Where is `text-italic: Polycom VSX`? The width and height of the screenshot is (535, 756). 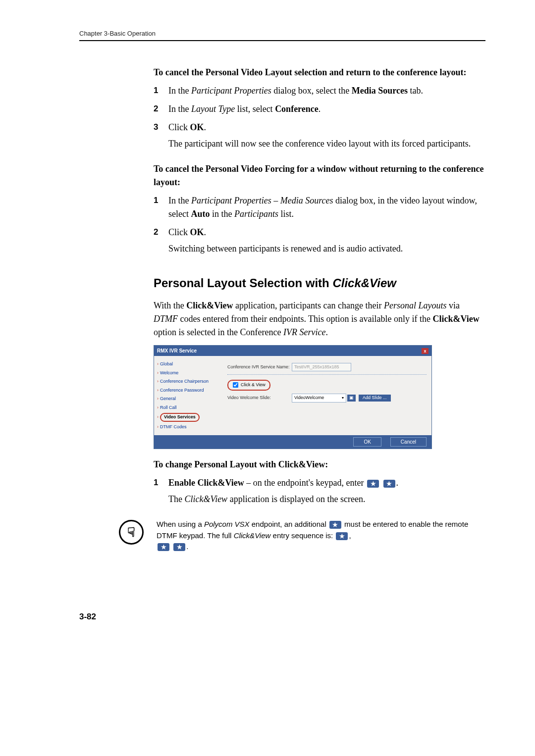
text-italic: Polycom VSX is located at coordinates (227, 524).